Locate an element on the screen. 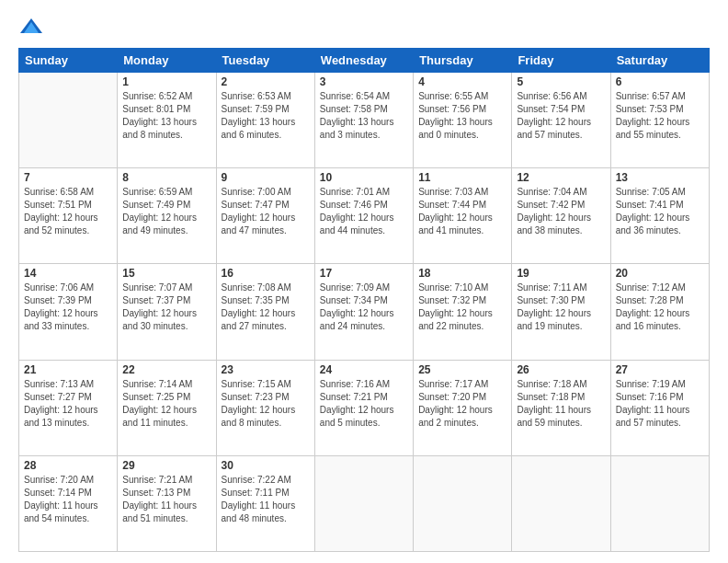 The width and height of the screenshot is (728, 563). day-info: Sunrise: 6:56 AMSunset: 7:54 PMDaylight:… is located at coordinates (561, 116).